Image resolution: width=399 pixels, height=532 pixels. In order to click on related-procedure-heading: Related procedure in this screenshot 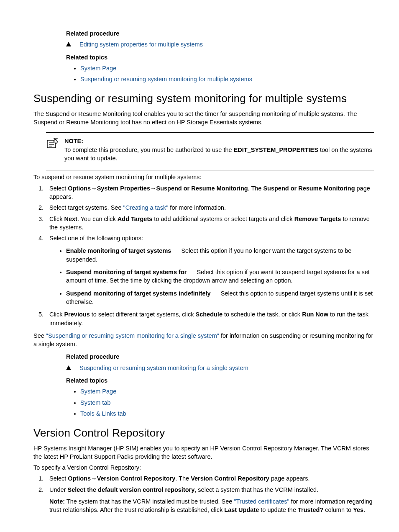, I will do `click(220, 33)`.